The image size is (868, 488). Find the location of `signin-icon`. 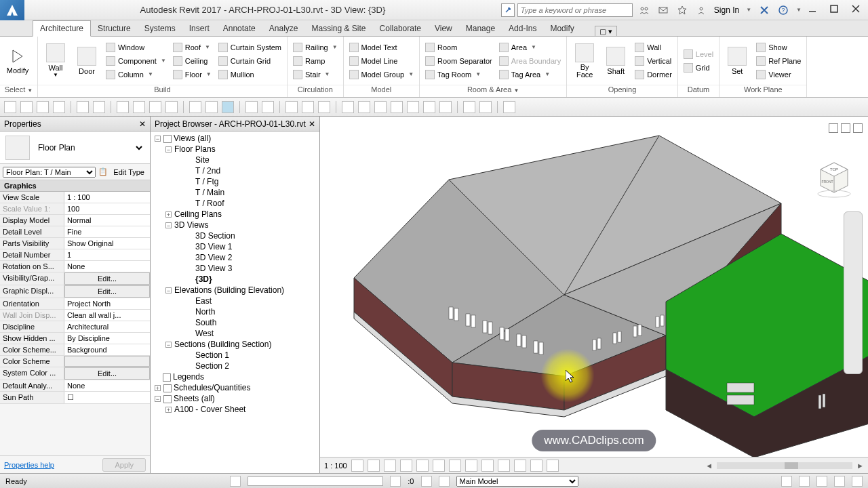

signin-icon is located at coordinates (701, 10).